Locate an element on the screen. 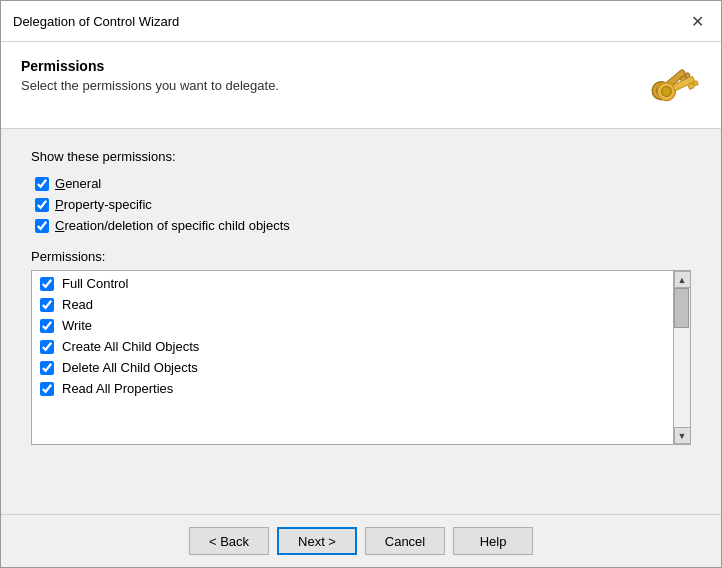 The height and width of the screenshot is (568, 722). next-button: Next > is located at coordinates (317, 541).